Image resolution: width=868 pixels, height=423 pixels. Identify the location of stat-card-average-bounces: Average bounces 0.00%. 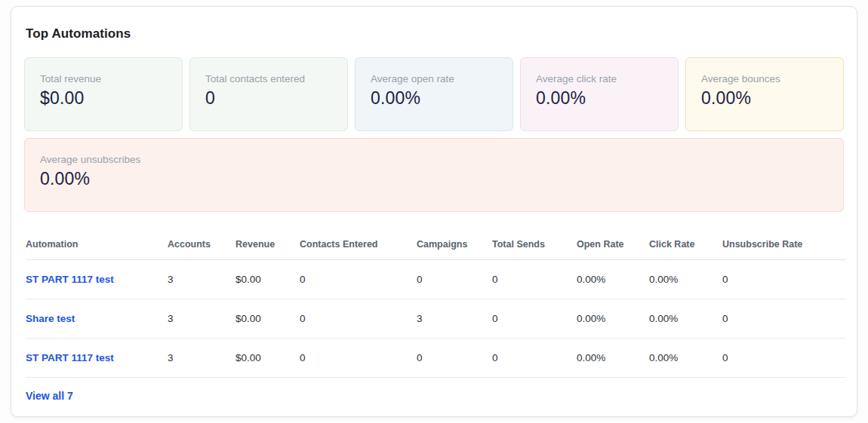
(765, 94).